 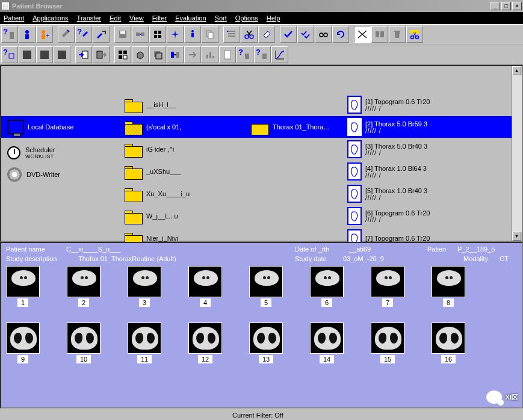 I want to click on thumbnail: 8, so click(x=448, y=286).